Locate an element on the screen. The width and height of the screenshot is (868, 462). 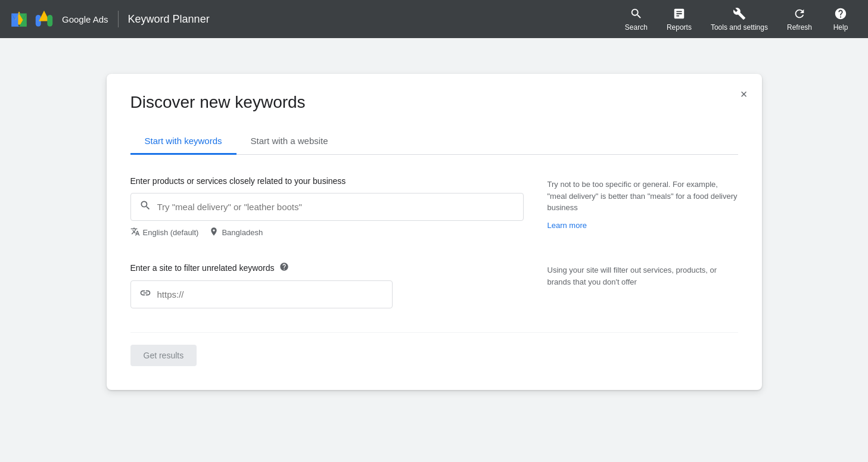
link-icon is located at coordinates (145, 294).